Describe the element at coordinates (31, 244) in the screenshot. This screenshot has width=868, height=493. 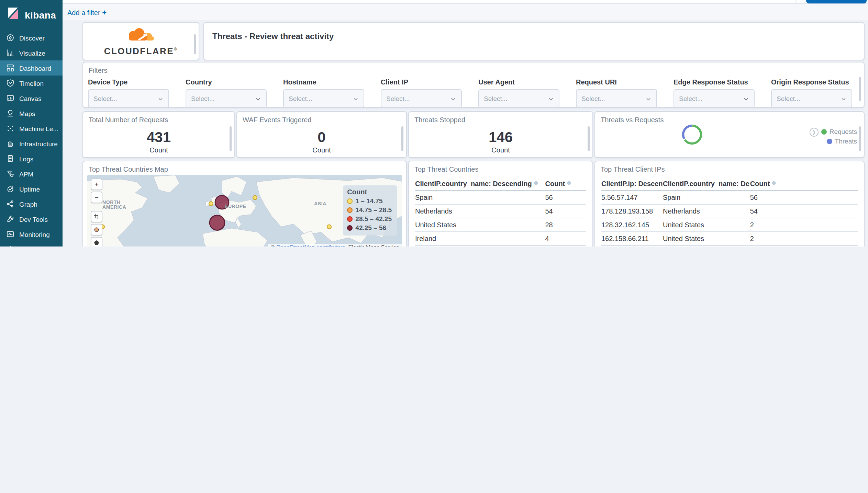
I see `sidebar-item-management: Management` at that location.